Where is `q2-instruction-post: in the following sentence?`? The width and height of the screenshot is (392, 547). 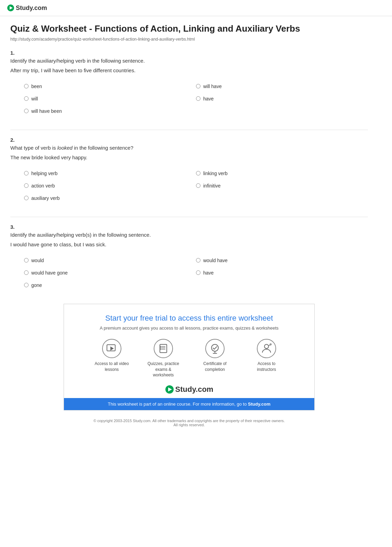
q2-instruction-post: in the following sentence? is located at coordinates (103, 148).